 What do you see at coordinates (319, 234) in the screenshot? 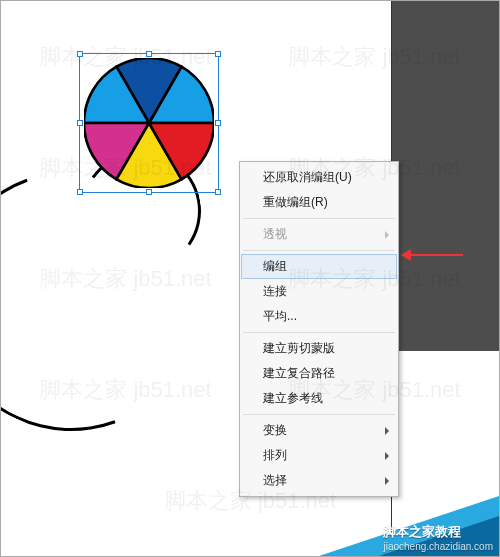
I see `menu-item-2: 透视` at bounding box center [319, 234].